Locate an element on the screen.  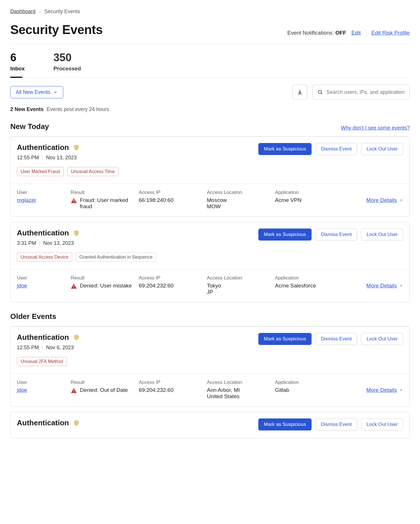
help-missing-events-link: Why don't I see some events? is located at coordinates (375, 128).